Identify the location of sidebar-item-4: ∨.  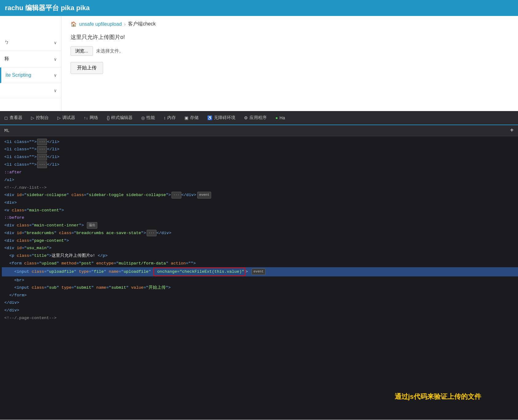
(31, 91).